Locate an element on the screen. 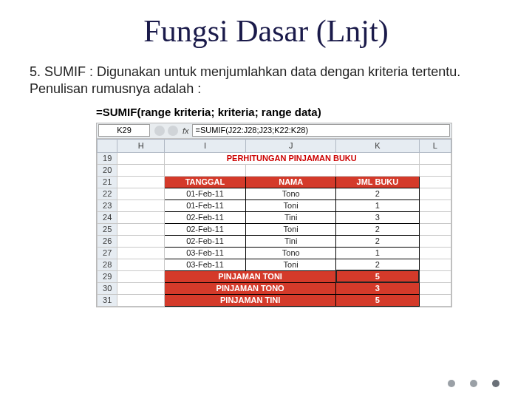 This screenshot has height=399, width=532. check-icon is located at coordinates (173, 131).